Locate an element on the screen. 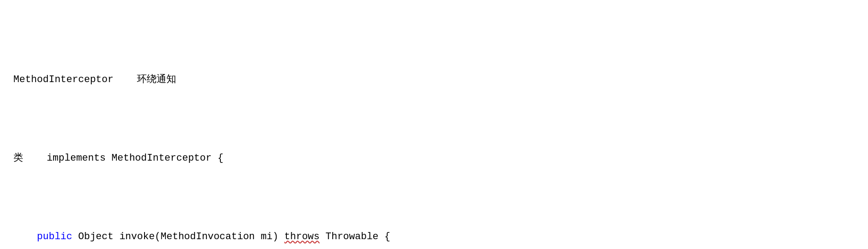 Image resolution: width=868 pixels, height=249 pixels. code-text: 类 implements MethodInterceptor { is located at coordinates (119, 158).